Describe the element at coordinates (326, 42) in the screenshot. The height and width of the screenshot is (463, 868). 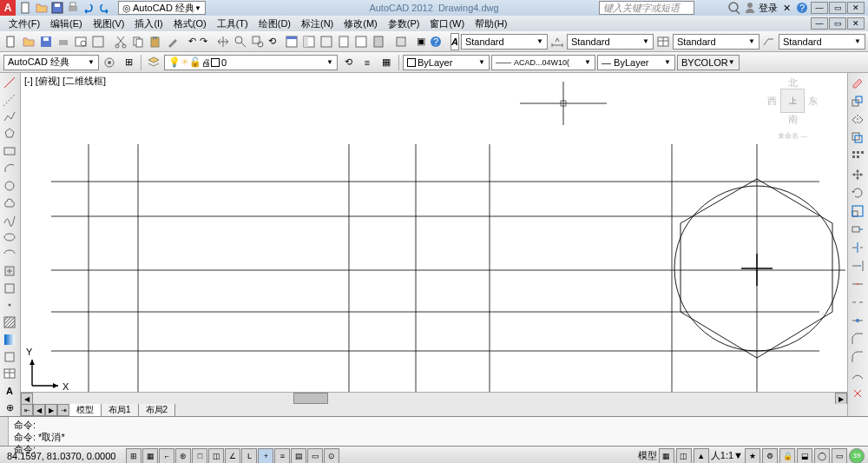
I see `tool-palettes-icon` at that location.